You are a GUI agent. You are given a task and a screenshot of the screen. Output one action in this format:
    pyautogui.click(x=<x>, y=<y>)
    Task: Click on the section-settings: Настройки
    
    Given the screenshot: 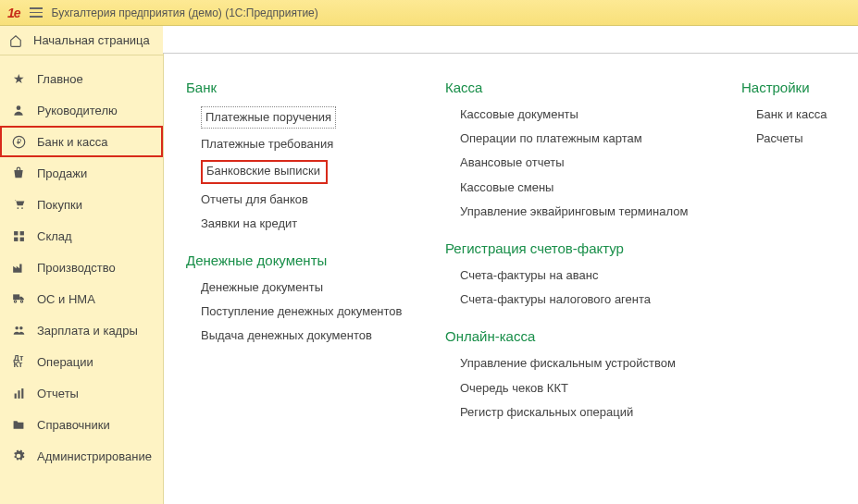 What is the action you would take?
    pyautogui.click(x=797, y=87)
    